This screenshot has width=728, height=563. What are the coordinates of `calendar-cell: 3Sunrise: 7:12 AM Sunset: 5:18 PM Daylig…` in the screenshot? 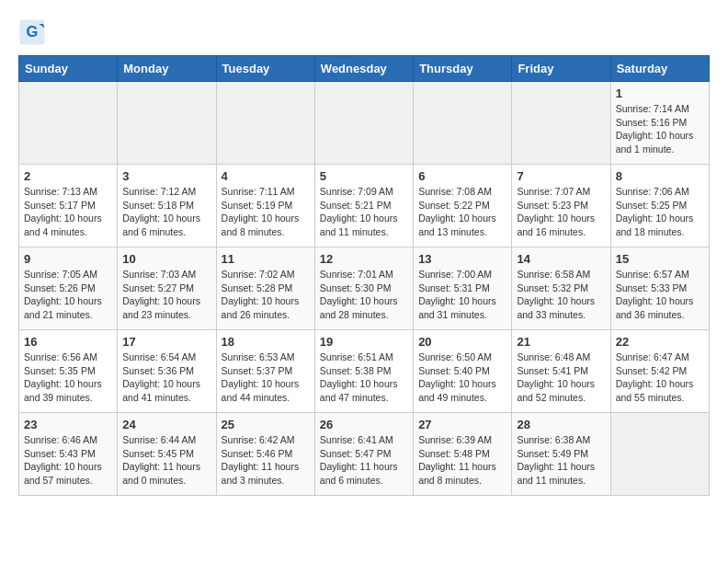 It's located at (167, 206).